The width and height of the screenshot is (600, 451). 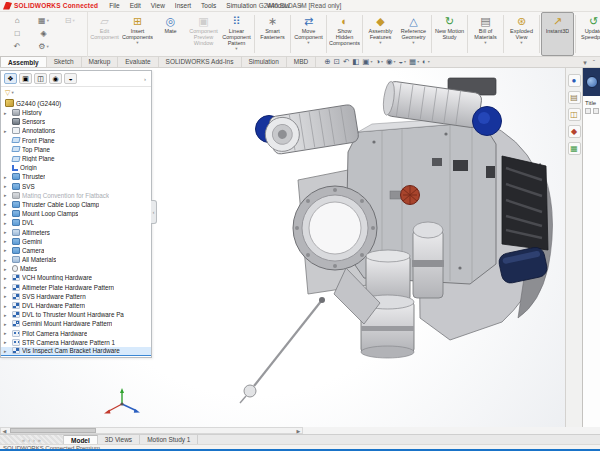 What do you see at coordinates (337, 62) in the screenshot?
I see `zoom-to-area-icon: ⊡` at bounding box center [337, 62].